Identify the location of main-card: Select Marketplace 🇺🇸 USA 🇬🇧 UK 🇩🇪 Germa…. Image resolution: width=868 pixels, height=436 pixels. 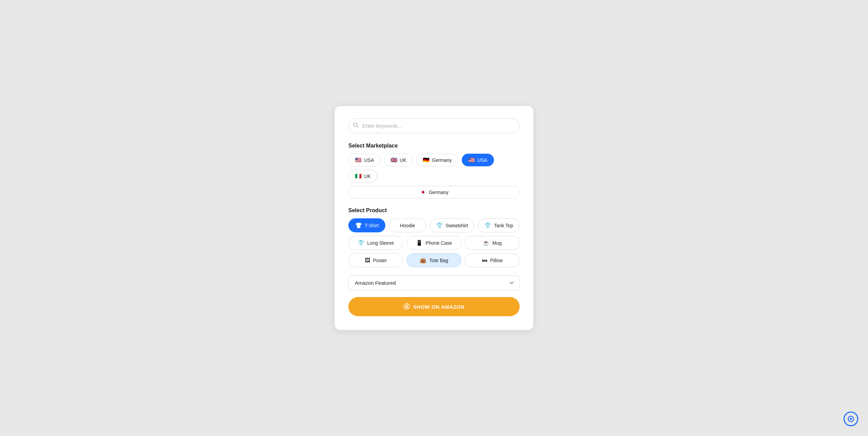
(434, 218).